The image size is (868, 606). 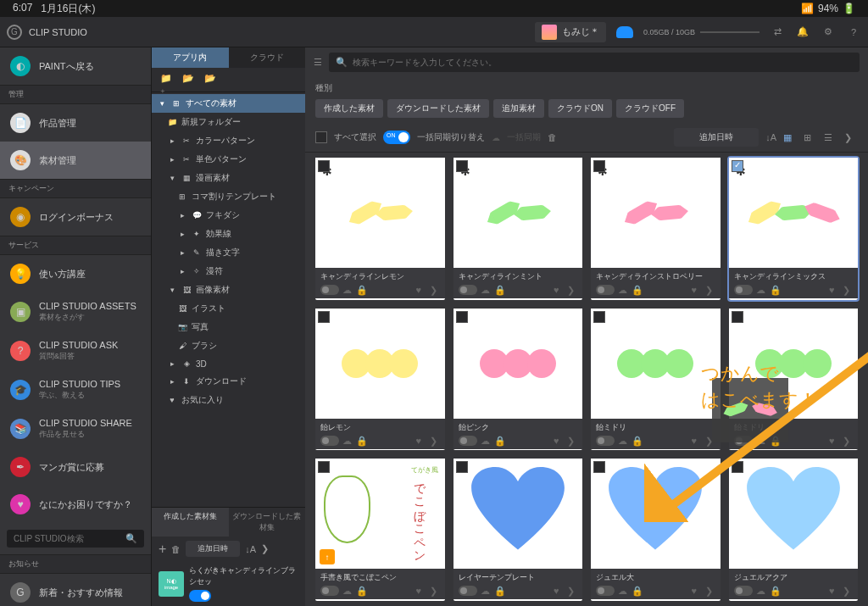 What do you see at coordinates (229, 583) in the screenshot?
I see `lp-material-item: N◐image らくがきキャンディラインブラシセッ` at bounding box center [229, 583].